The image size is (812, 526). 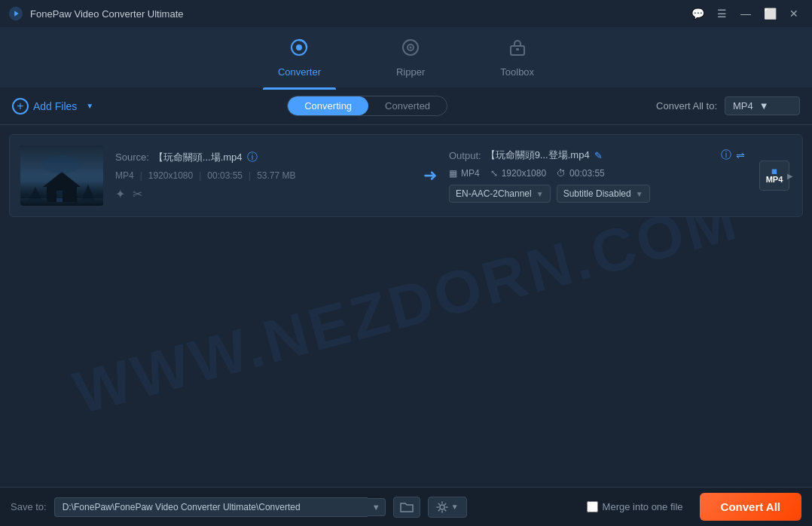 I want to click on output-duration-item: ⏱ 00:03:55, so click(x=581, y=173).